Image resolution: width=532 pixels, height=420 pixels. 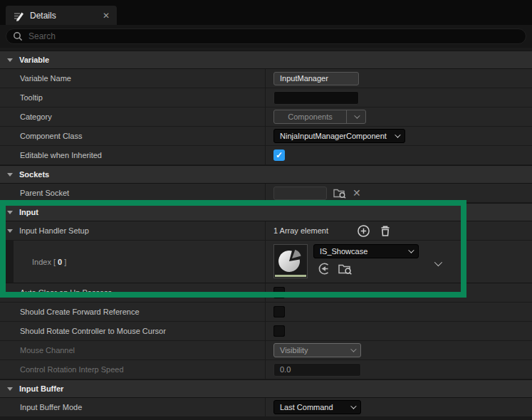 I want to click on use-selected-asset-icon, so click(x=325, y=269).